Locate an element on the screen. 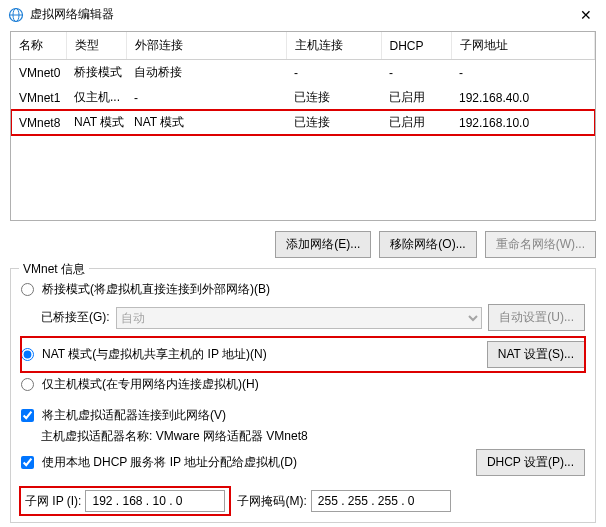 This screenshot has width=606, height=527. cell-host: - is located at coordinates (334, 73).